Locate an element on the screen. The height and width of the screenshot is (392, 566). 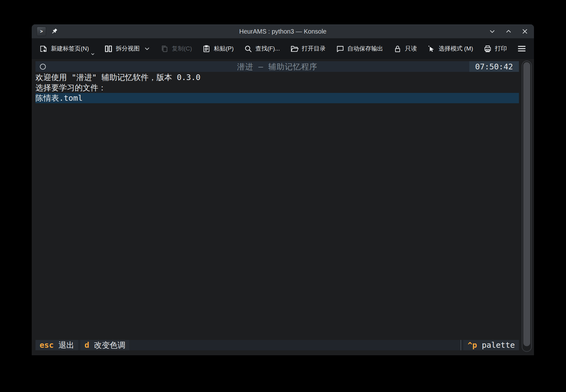
prompt-line: 选择要学习的文件： is located at coordinates (277, 88).